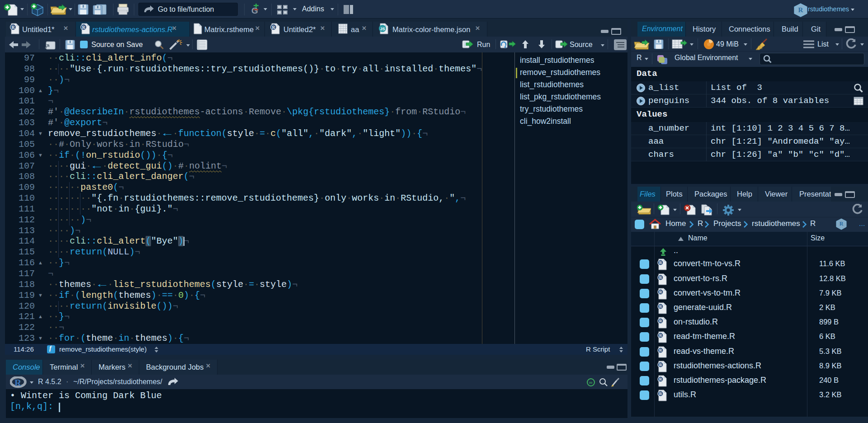 Image resolution: width=868 pixels, height=423 pixels. Describe the element at coordinates (255, 11) in the screenshot. I see `svg-text: G` at that location.